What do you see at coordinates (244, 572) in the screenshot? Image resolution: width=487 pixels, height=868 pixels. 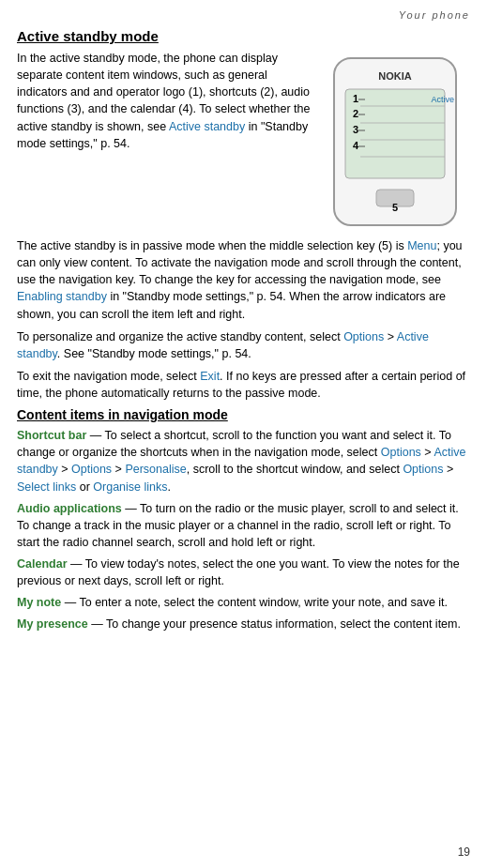 I see `item-calendar: Calendar — To view today's notes, select…` at bounding box center [244, 572].